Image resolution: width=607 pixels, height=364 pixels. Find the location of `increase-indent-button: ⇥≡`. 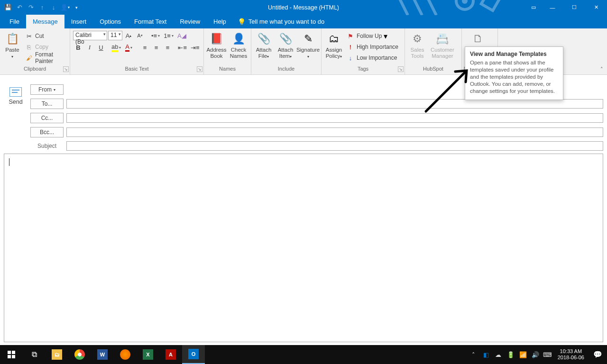

increase-indent-button: ⇥≡ is located at coordinates (195, 47).